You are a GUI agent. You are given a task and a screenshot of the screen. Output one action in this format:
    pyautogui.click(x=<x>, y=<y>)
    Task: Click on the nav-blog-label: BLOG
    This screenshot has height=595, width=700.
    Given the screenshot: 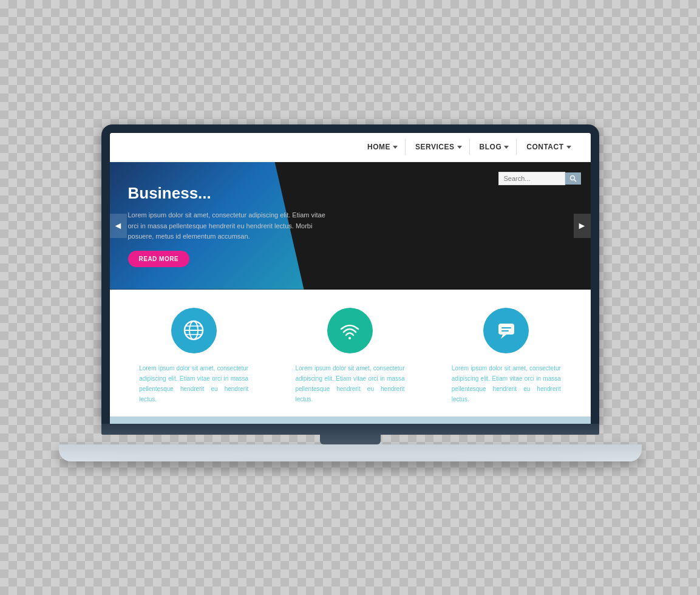 What is the action you would take?
    pyautogui.click(x=491, y=147)
    